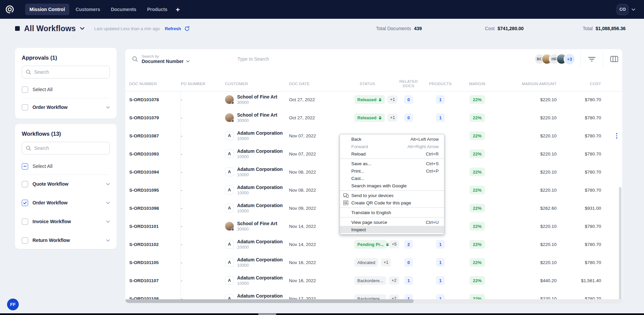 The image size is (644, 315). What do you see at coordinates (144, 136) in the screenshot?
I see `doc-number: S-ORD101087` at bounding box center [144, 136].